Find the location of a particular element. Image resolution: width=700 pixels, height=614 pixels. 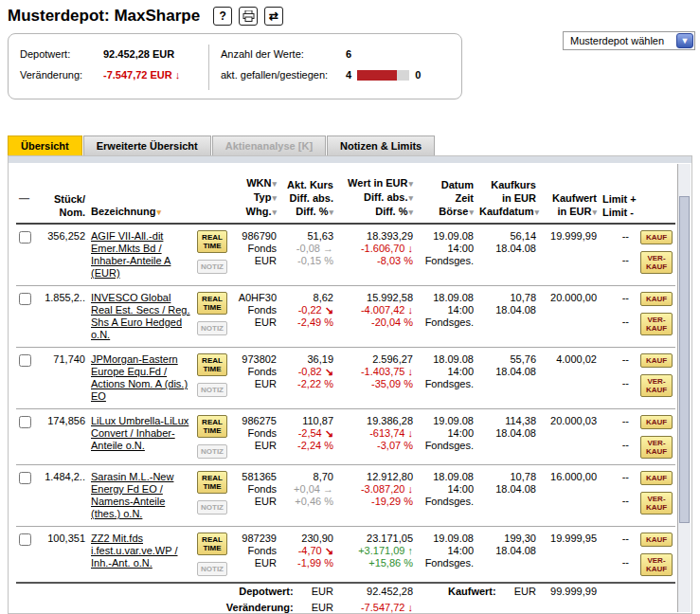

scrollbar-thumb is located at coordinates (684, 360).